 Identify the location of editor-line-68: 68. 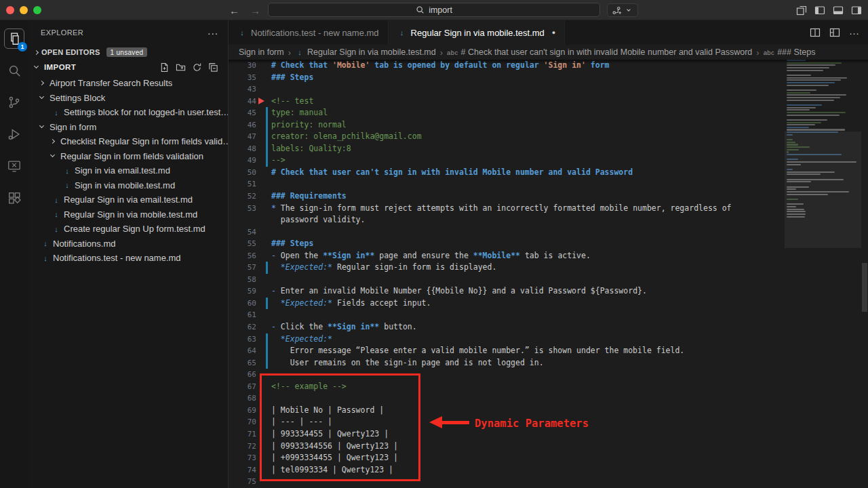
(507, 399).